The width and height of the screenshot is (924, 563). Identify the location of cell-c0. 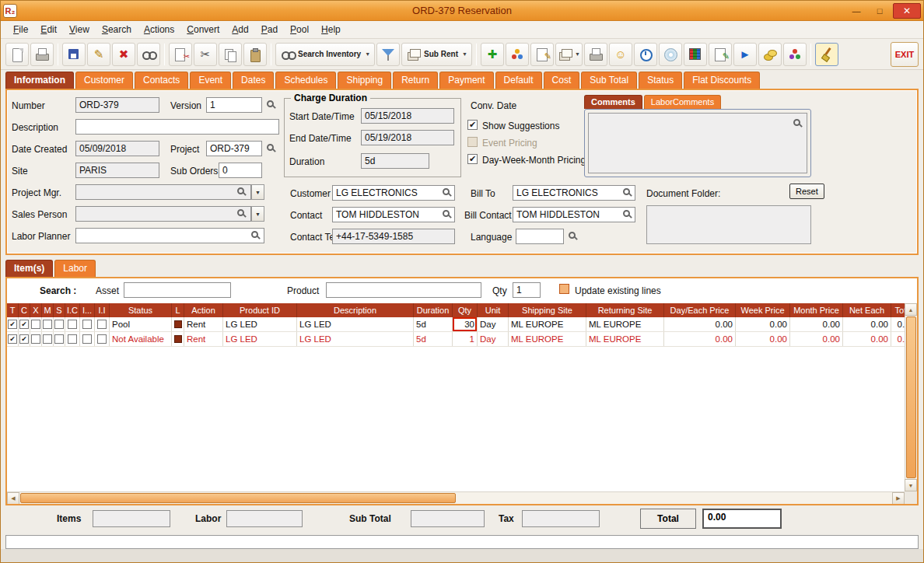
(12, 324).